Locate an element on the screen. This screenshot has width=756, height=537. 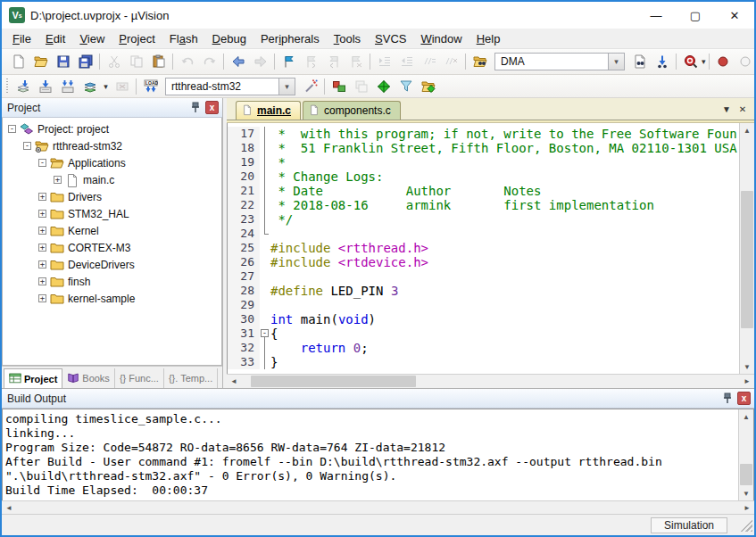
tree-item-project-project: -Project: project is located at coordinates (112, 128).